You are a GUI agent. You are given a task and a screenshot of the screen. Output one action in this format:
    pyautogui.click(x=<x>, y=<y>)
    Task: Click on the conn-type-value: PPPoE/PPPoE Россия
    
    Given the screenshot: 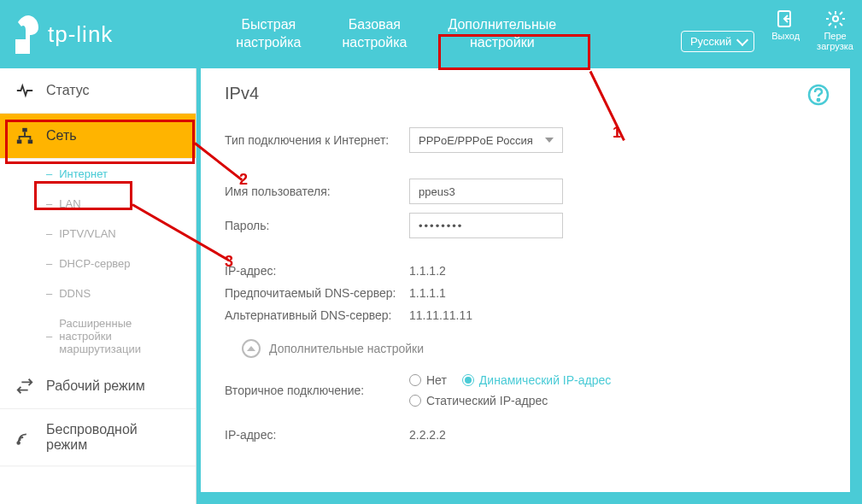 What is the action you would take?
    pyautogui.click(x=476, y=140)
    